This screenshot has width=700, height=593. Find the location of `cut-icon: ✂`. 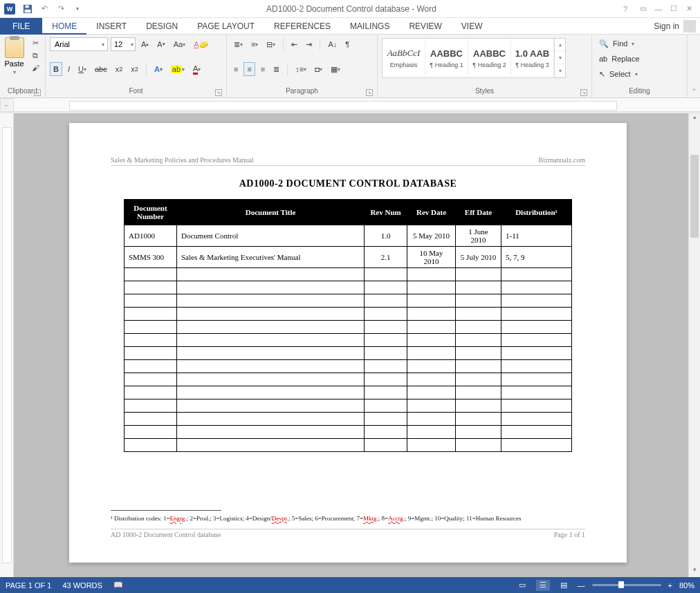

cut-icon: ✂ is located at coordinates (35, 43).